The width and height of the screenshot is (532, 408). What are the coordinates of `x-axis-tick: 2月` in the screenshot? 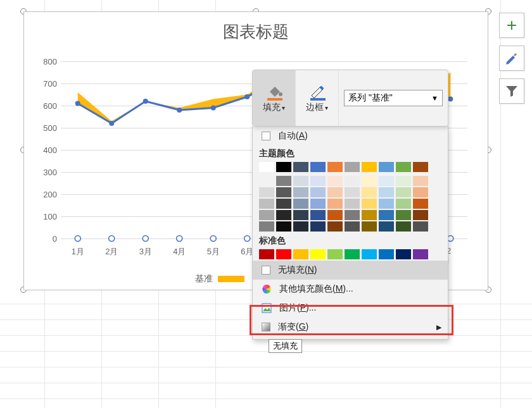 It's located at (111, 252).